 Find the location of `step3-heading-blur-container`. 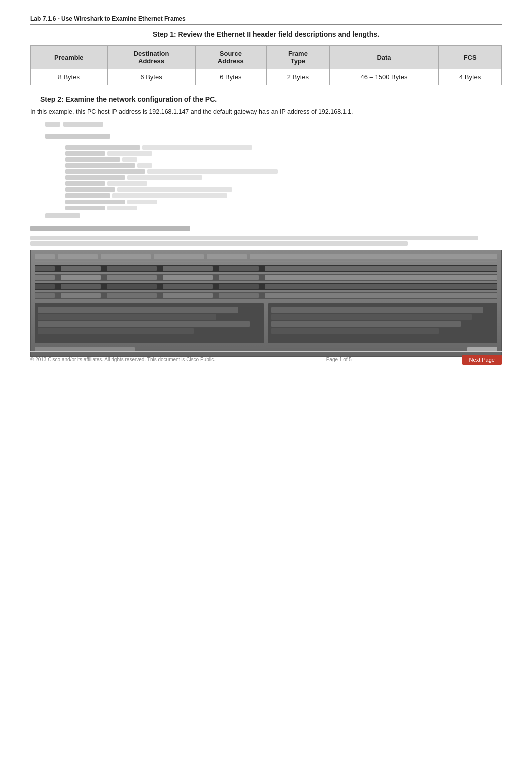

step3-heading-blur-container is located at coordinates (266, 229).